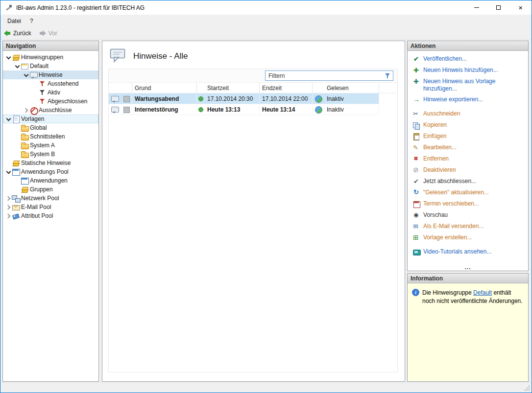 The height and width of the screenshot is (393, 532). I want to click on cell: Wartungsabend, so click(165, 99).